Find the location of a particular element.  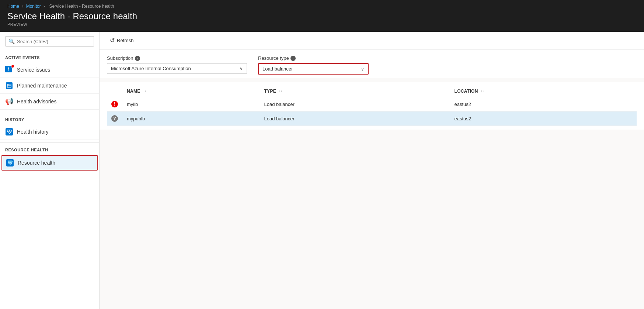

sidebar-item-health-history: Health history is located at coordinates (49, 132).